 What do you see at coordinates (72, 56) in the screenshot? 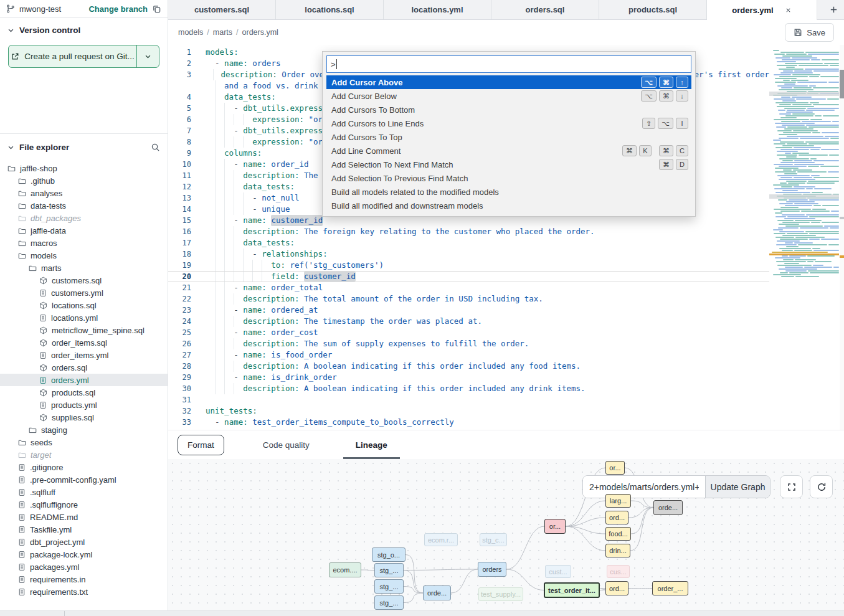
I see `create-pr-button: Create a pull request on Git...` at bounding box center [72, 56].